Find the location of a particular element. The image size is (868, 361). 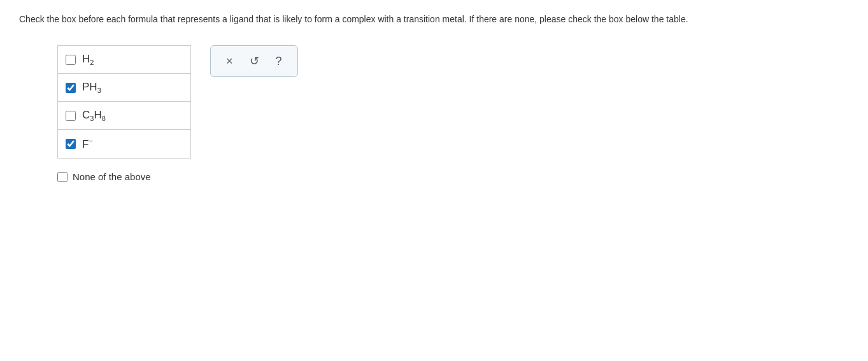

table-row: F− is located at coordinates (124, 144).